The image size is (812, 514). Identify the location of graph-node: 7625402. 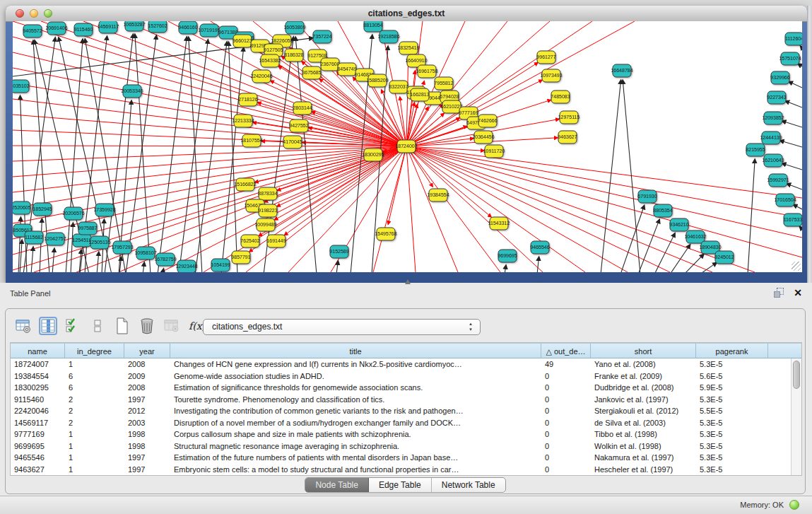
(250, 241).